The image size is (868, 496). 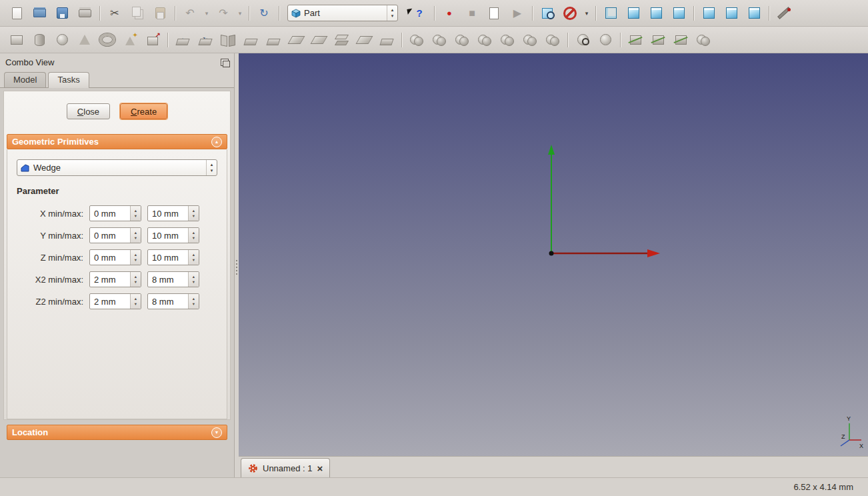 What do you see at coordinates (343, 13) in the screenshot?
I see `workbench-selector: Part ▴▾` at bounding box center [343, 13].